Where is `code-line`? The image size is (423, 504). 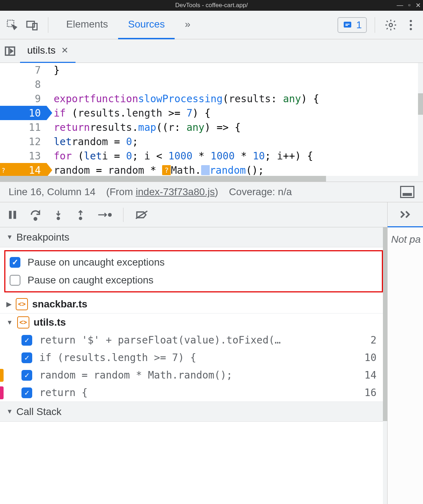
code-line is located at coordinates (238, 84).